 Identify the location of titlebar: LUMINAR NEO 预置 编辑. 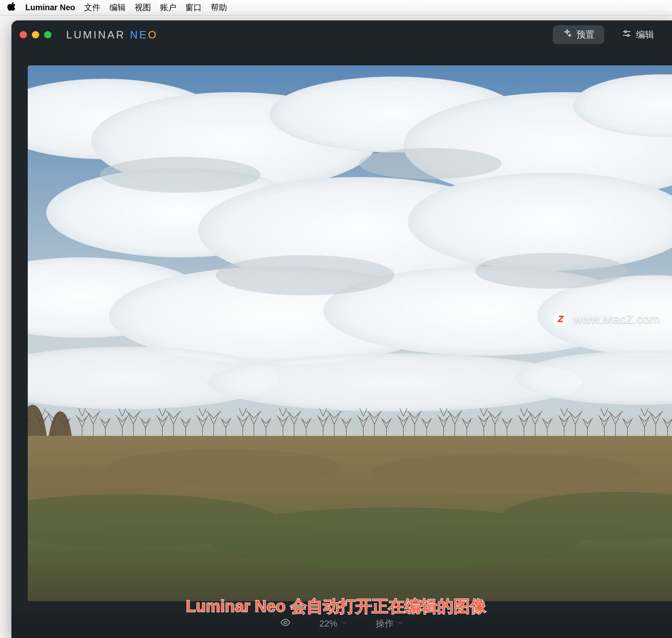
(342, 35).